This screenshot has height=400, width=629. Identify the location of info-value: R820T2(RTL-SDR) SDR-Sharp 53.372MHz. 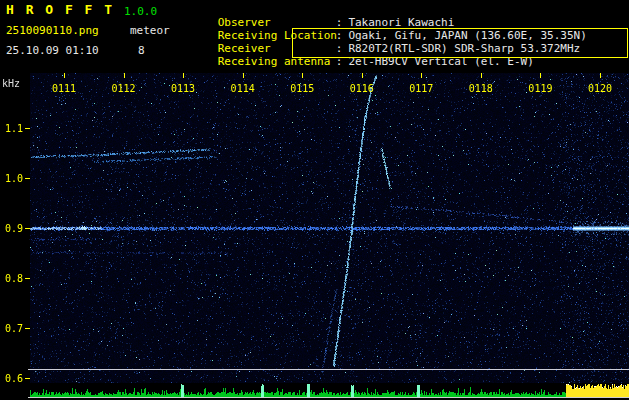
(464, 48).